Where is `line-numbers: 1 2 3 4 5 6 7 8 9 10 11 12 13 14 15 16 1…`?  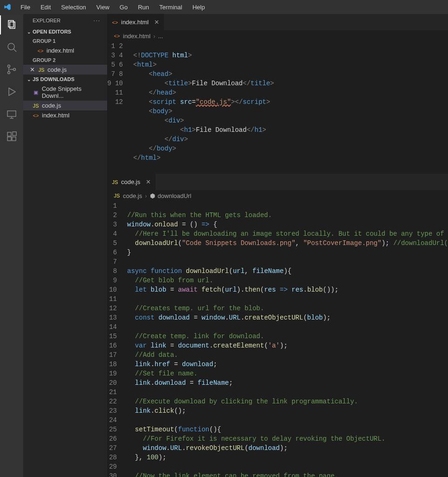 line-numbers: 1 2 3 4 5 6 7 8 9 10 11 12 13 14 15 16 1… is located at coordinates (115, 339).